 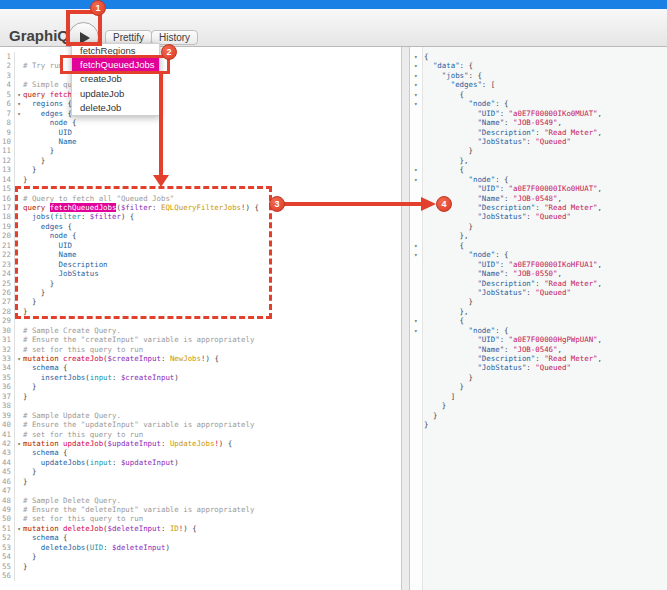 What do you see at coordinates (538, 396) in the screenshot?
I see `result-json-line: ]` at bounding box center [538, 396].